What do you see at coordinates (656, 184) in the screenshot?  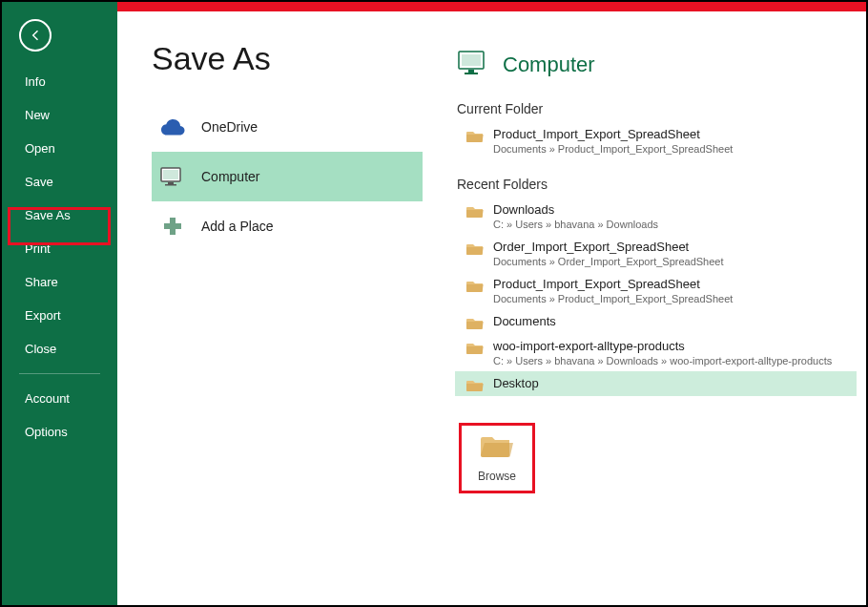 I see `recent-folders-label: Recent Folders` at bounding box center [656, 184].